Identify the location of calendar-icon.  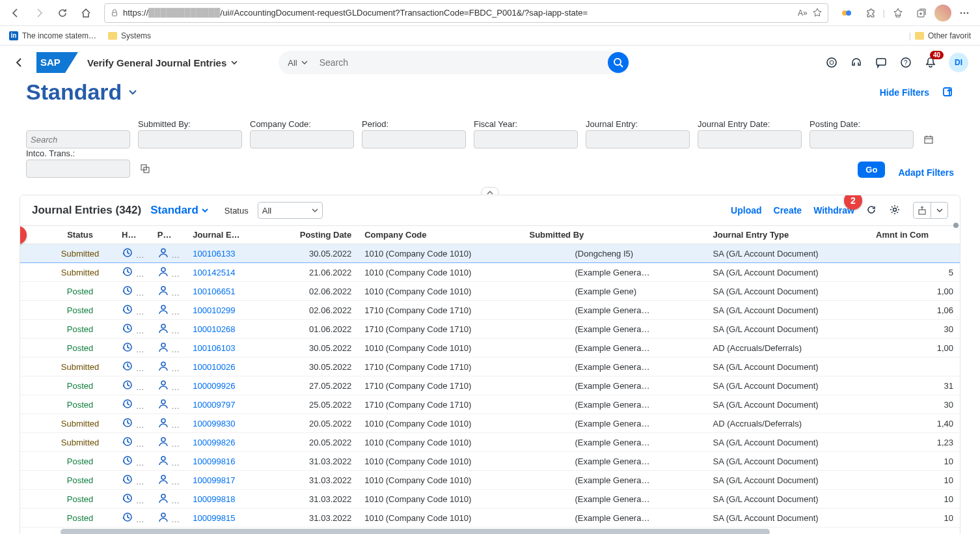
(929, 139).